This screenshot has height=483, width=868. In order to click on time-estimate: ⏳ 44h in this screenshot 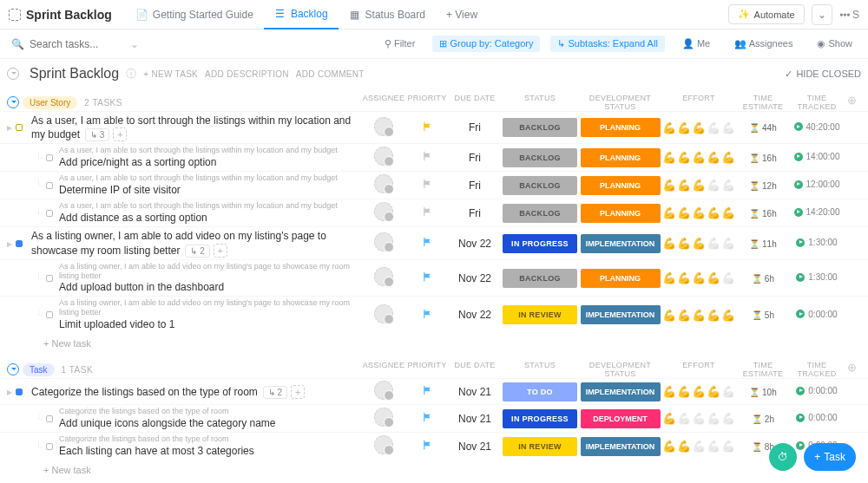, I will do `click(762, 128)`.